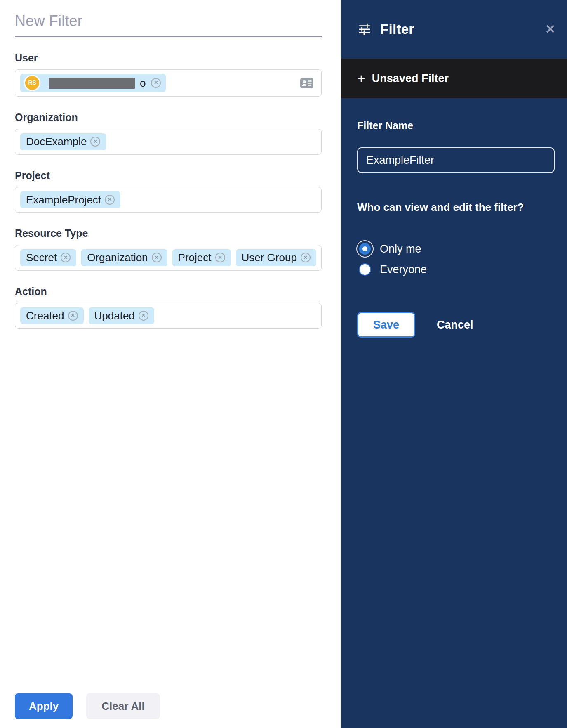 The height and width of the screenshot is (728, 567). Describe the element at coordinates (168, 83) in the screenshot. I see `user-input: RS o ✕` at that location.